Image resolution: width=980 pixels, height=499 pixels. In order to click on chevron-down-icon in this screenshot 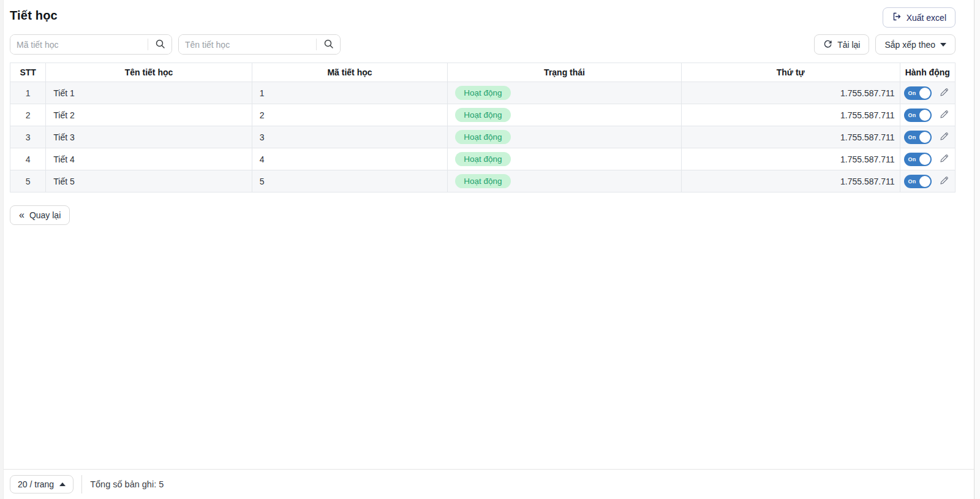, I will do `click(943, 45)`.